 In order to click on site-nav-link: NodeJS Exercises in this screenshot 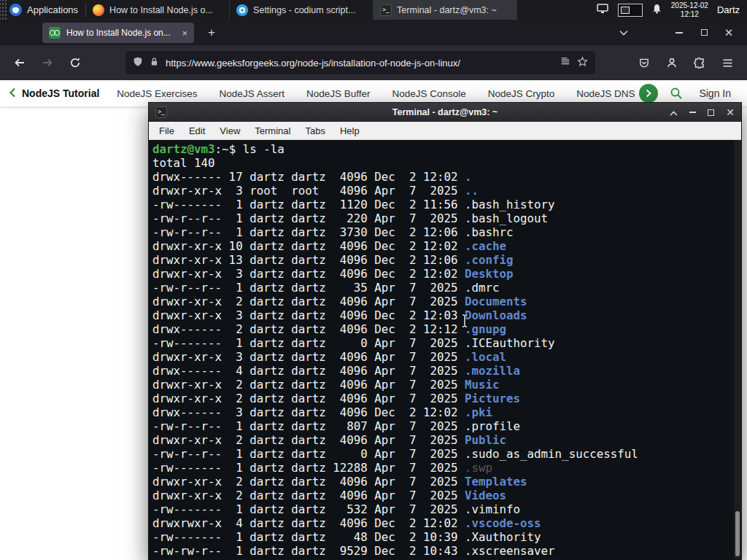, I will do `click(157, 93)`.